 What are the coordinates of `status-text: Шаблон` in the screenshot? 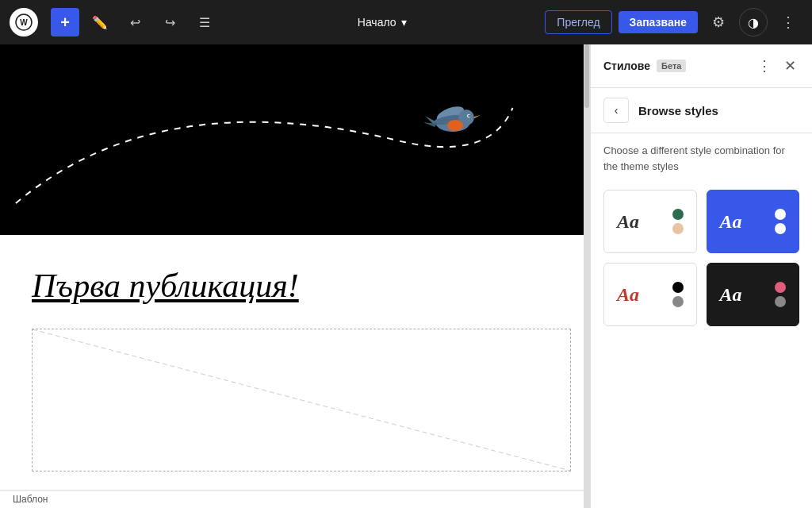 It's located at (30, 499).